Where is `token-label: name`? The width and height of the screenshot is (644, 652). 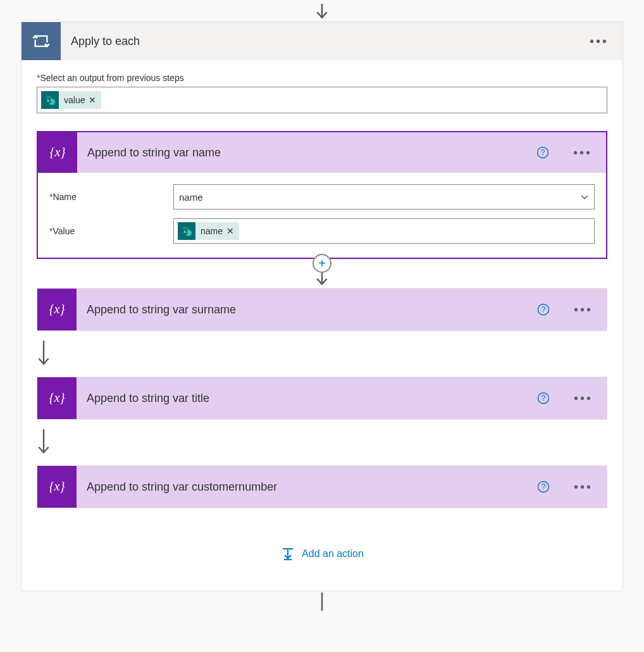
token-label: name is located at coordinates (211, 231).